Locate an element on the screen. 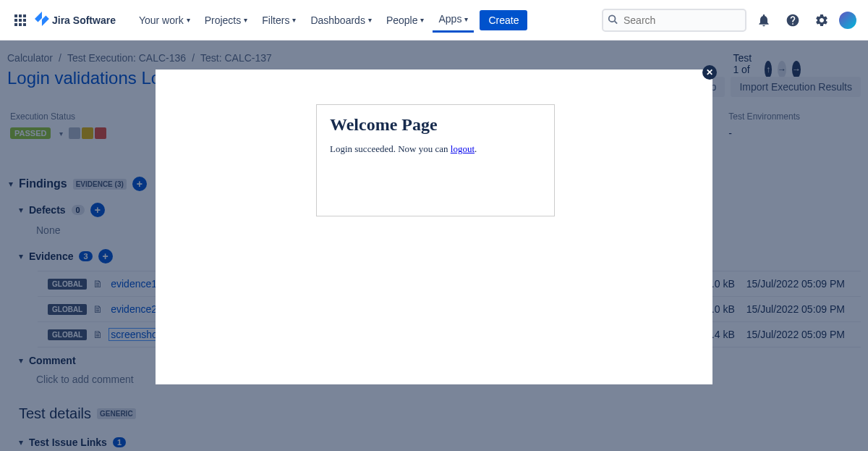  notifications-icon is located at coordinates (764, 20).